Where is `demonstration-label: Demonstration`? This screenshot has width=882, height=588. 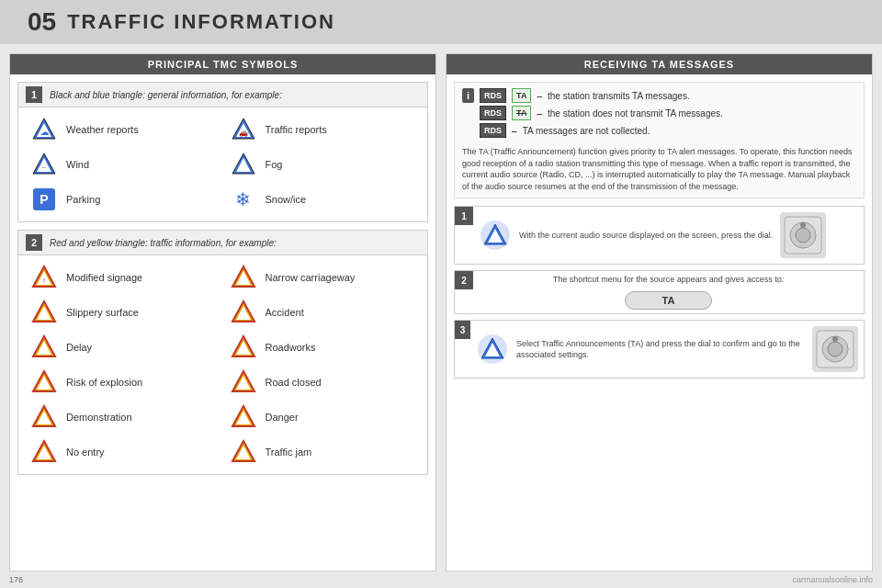
demonstration-label: Demonstration is located at coordinates (99, 417).